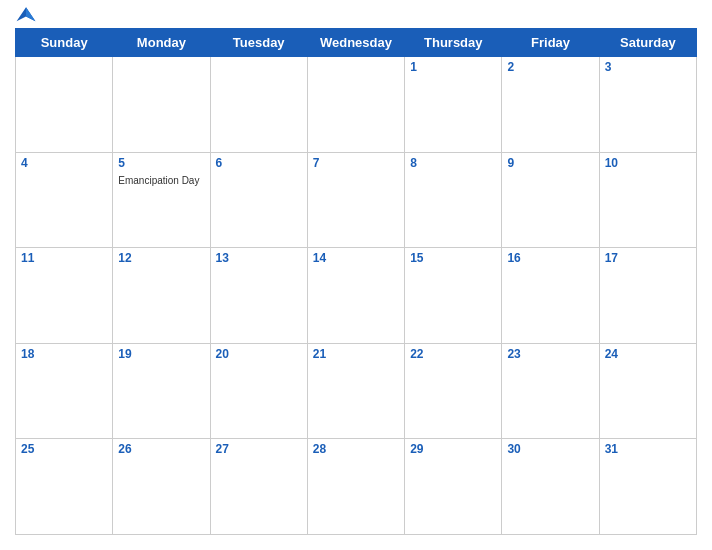 Image resolution: width=712 pixels, height=550 pixels. Describe the element at coordinates (356, 258) in the screenshot. I see `day-number: 14` at that location.